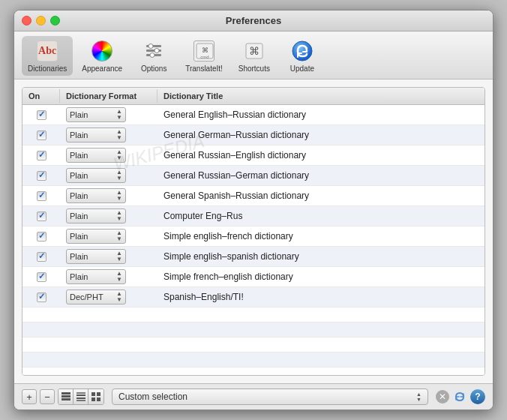  Describe the element at coordinates (321, 115) in the screenshot. I see `cell-title: General English–Russian dictionary` at that location.